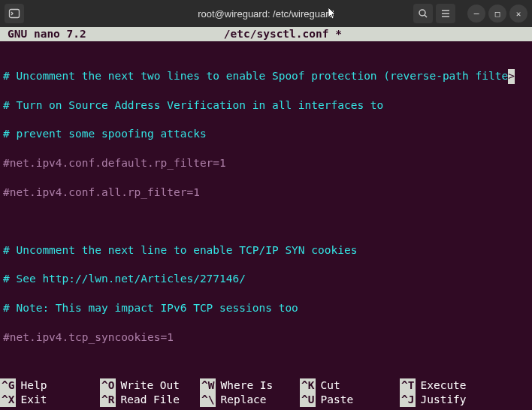 The image size is (532, 410). Describe the element at coordinates (446, 14) in the screenshot. I see `menu-button` at that location.